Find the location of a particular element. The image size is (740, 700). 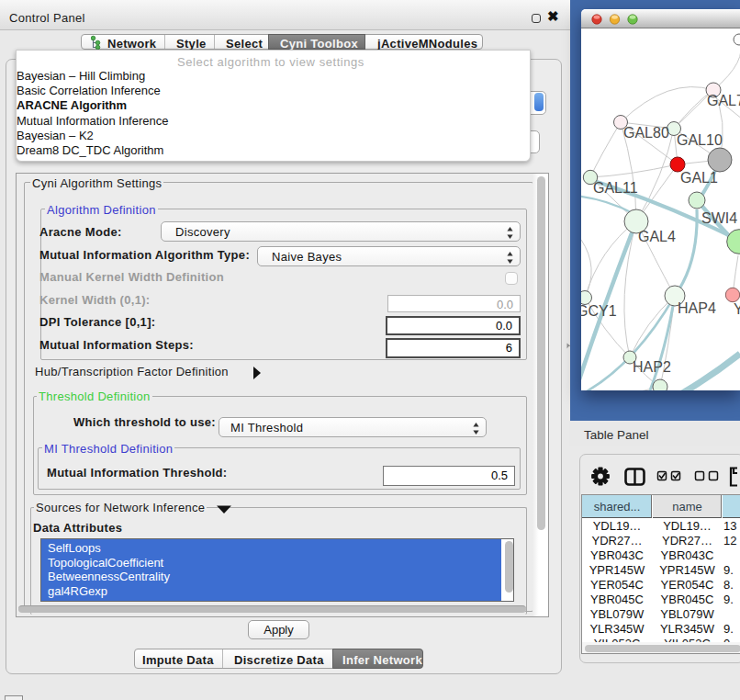

svg-text: HAP4 is located at coordinates (697, 309).